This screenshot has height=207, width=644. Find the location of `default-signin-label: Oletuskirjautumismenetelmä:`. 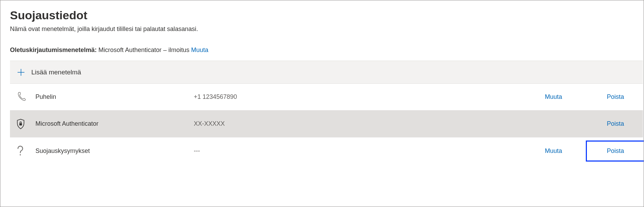

default-signin-label: Oletuskirjautumismenetelmä: is located at coordinates (53, 50).